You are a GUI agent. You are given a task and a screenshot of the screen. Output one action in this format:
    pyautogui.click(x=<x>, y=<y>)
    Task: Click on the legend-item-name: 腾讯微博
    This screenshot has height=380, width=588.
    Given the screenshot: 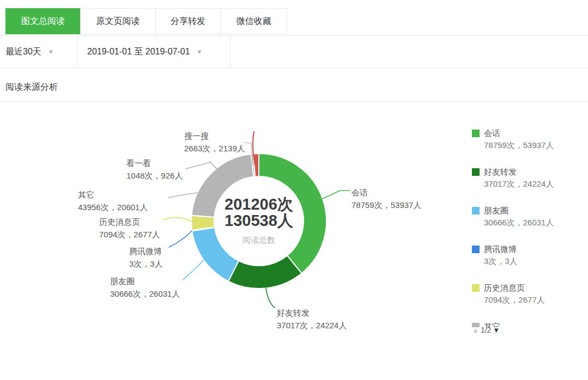 What is the action you would take?
    pyautogui.click(x=534, y=249)
    